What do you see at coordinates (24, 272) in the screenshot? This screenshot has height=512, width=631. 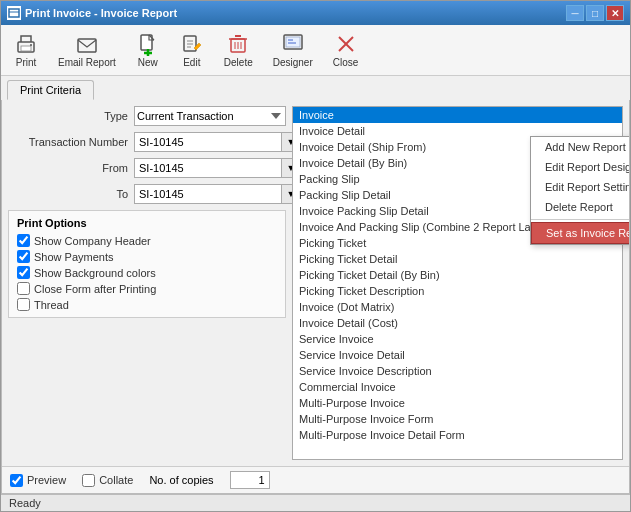 I see `show-background-colors-checkbox` at bounding box center [24, 272].